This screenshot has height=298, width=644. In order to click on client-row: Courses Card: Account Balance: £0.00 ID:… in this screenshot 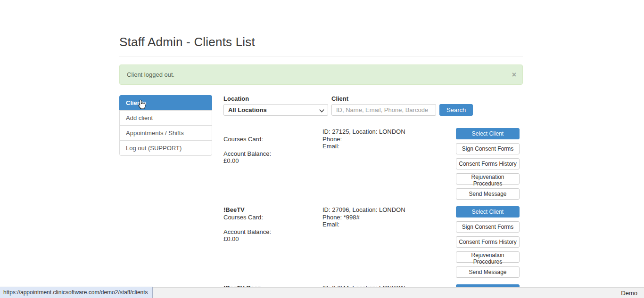, I will do `click(373, 164)`.